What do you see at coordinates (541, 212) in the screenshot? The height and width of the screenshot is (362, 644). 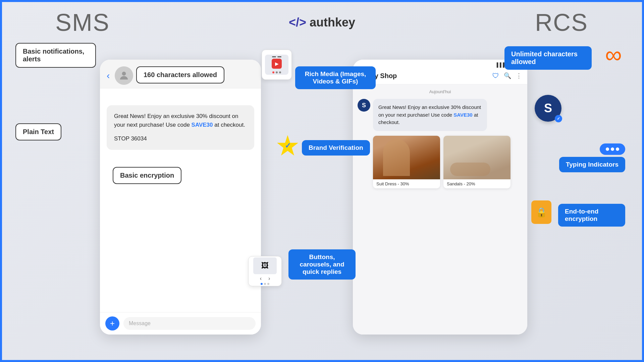 I see `lock-icon-container: 🔒` at bounding box center [541, 212].